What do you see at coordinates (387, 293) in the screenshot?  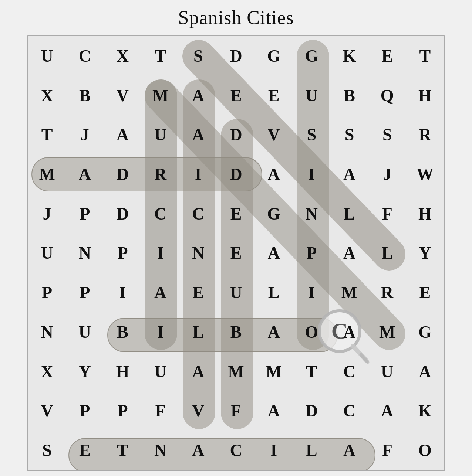 I see `cell-6-9: R` at bounding box center [387, 293].